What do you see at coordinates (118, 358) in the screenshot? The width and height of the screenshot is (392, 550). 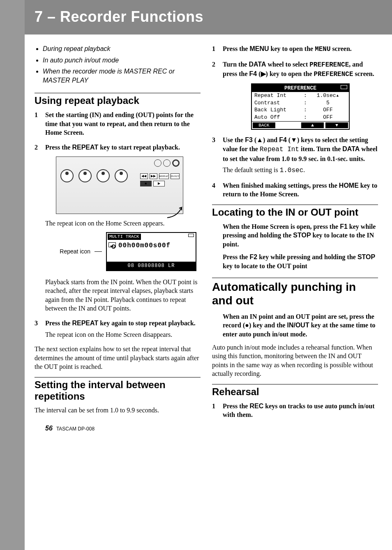 I see `paragraph-next-section: The next section explains how to set the…` at bounding box center [118, 358].